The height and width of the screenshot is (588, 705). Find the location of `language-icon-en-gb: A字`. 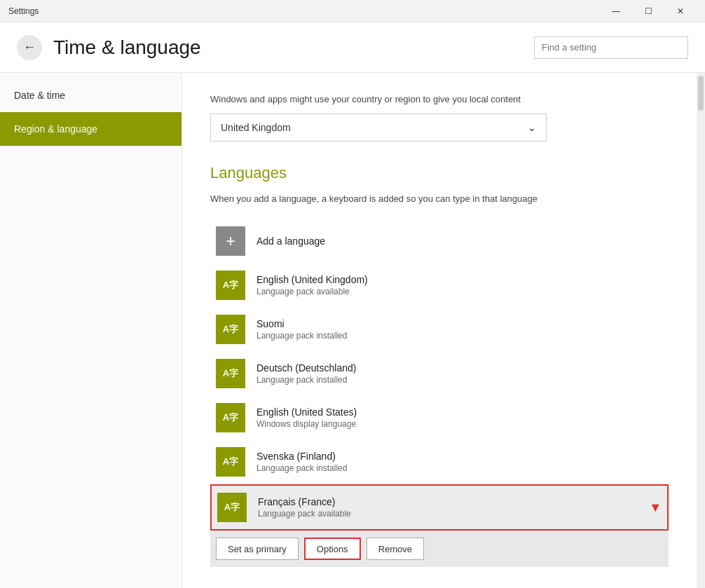

language-icon-en-gb: A字 is located at coordinates (231, 285).